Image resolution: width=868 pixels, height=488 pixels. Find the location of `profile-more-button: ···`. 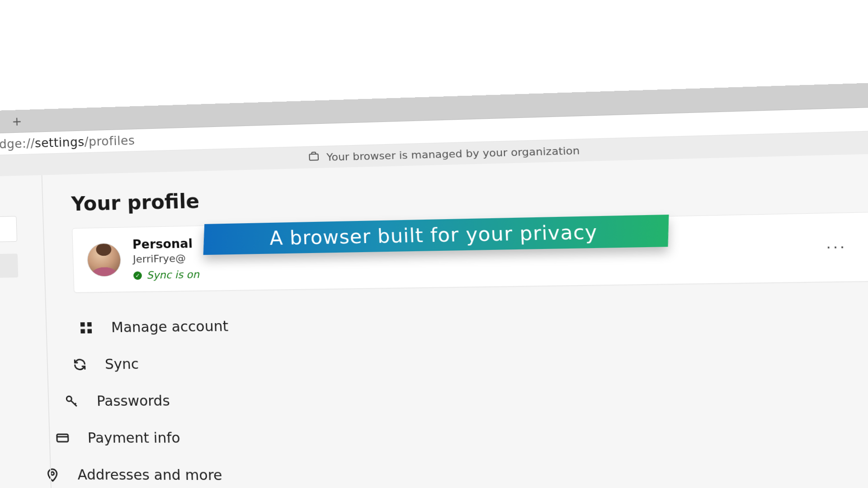

profile-more-button: ··· is located at coordinates (837, 247).